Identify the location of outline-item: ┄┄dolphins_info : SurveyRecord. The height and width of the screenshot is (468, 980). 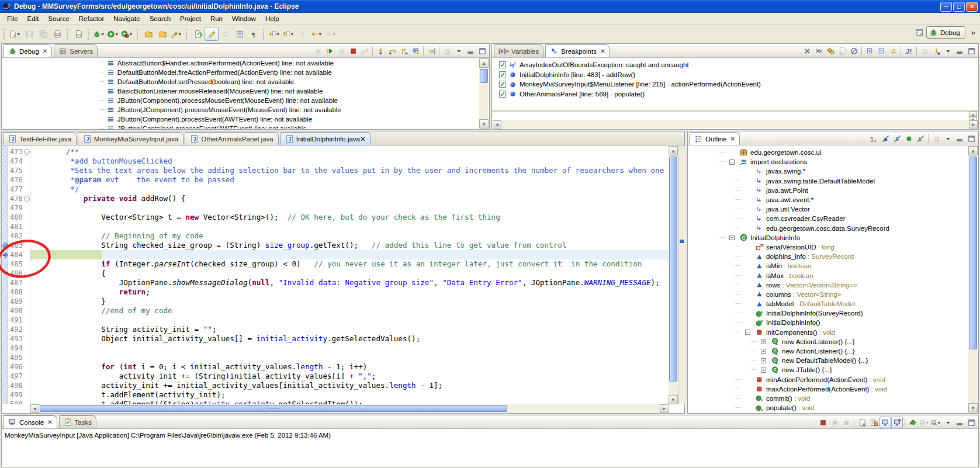
(828, 256).